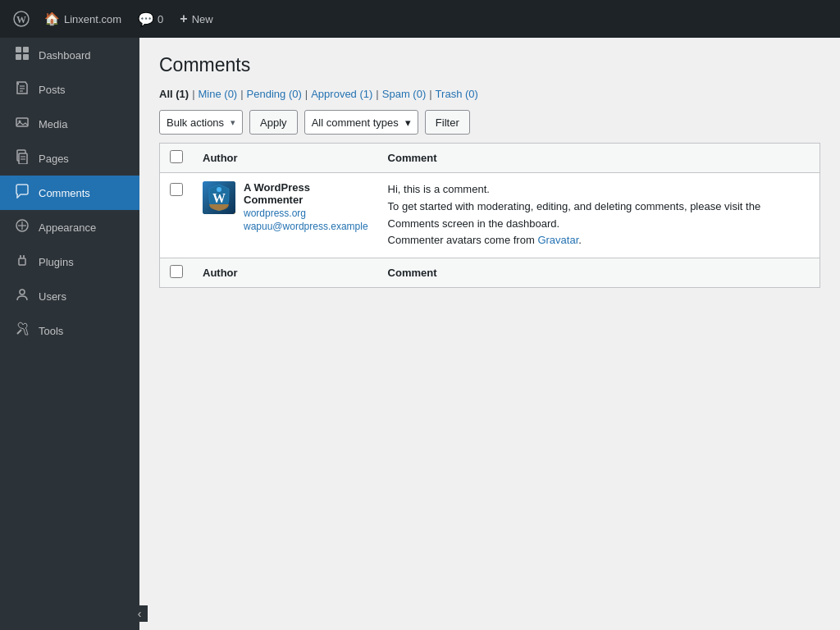  I want to click on footer-select-all-checkbox, so click(176, 272).